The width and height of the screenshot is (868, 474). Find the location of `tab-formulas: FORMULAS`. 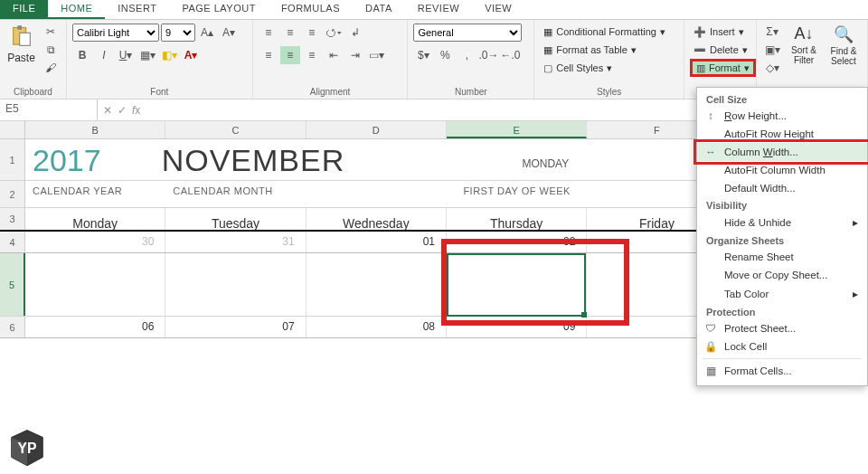

tab-formulas: FORMULAS is located at coordinates (311, 9).